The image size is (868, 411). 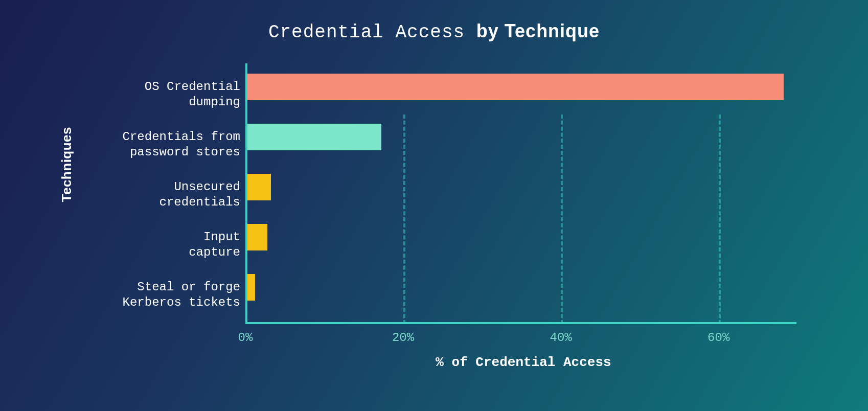 What do you see at coordinates (164, 295) in the screenshot?
I see `y-category-label: Steal or forgeKerberos tickets` at bounding box center [164, 295].